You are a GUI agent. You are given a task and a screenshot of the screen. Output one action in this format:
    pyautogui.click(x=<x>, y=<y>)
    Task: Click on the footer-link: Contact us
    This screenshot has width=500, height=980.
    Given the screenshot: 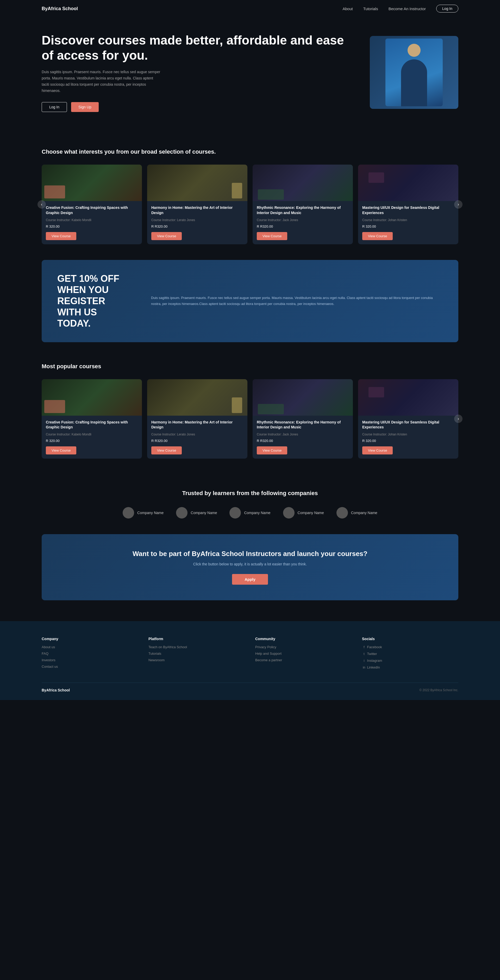 What is the action you would take?
    pyautogui.click(x=90, y=667)
    